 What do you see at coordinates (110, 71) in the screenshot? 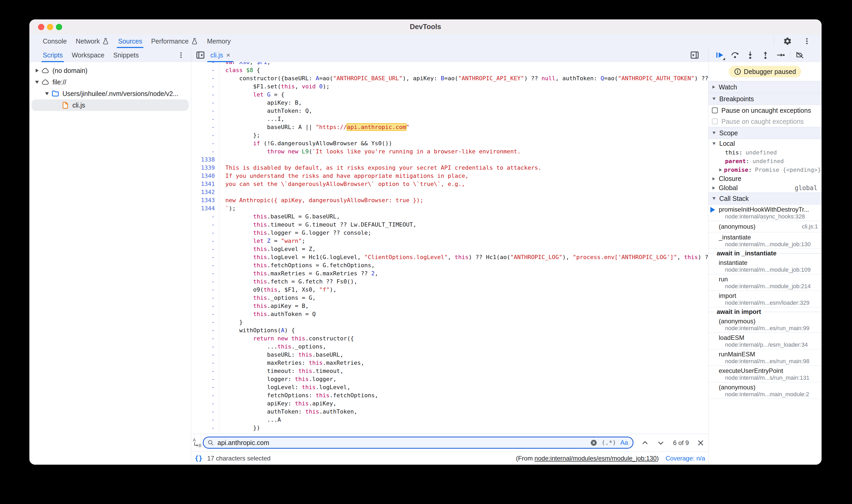
I see `tree-item--no-domain-: (no domain)` at bounding box center [110, 71].